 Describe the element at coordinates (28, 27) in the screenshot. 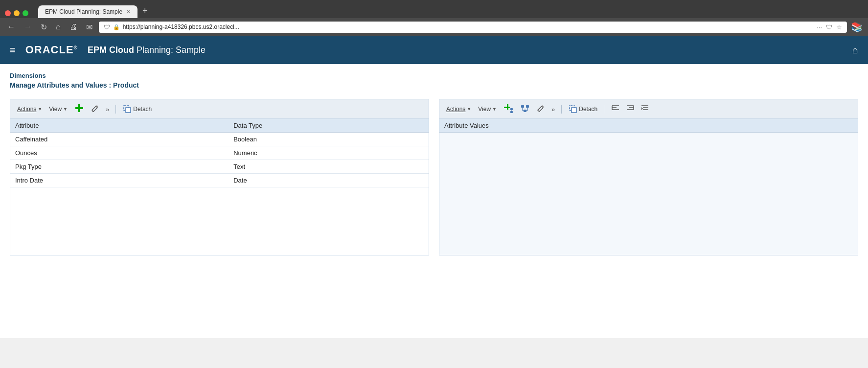

I see `forward-button: →` at that location.